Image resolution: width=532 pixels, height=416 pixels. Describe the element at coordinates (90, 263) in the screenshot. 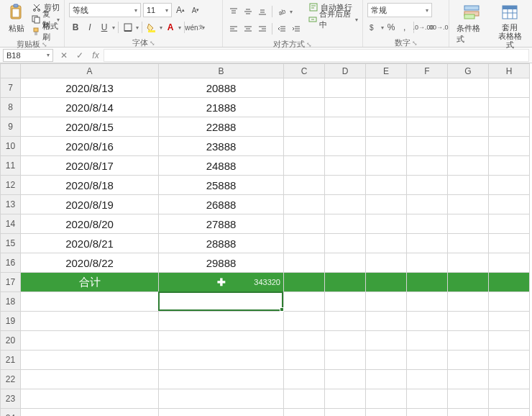

I see `cell-A16: 2020/8/22` at that location.